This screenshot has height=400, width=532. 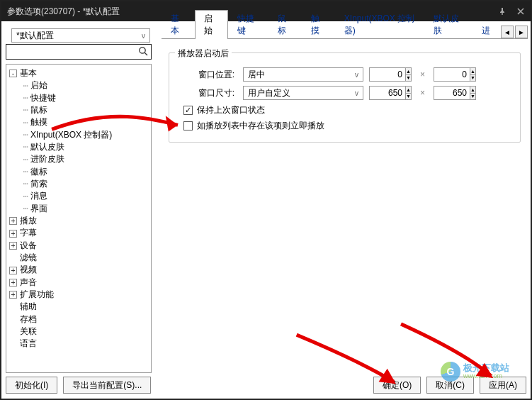 I want to click on tab-3: 鼠标, so click(x=285, y=24).